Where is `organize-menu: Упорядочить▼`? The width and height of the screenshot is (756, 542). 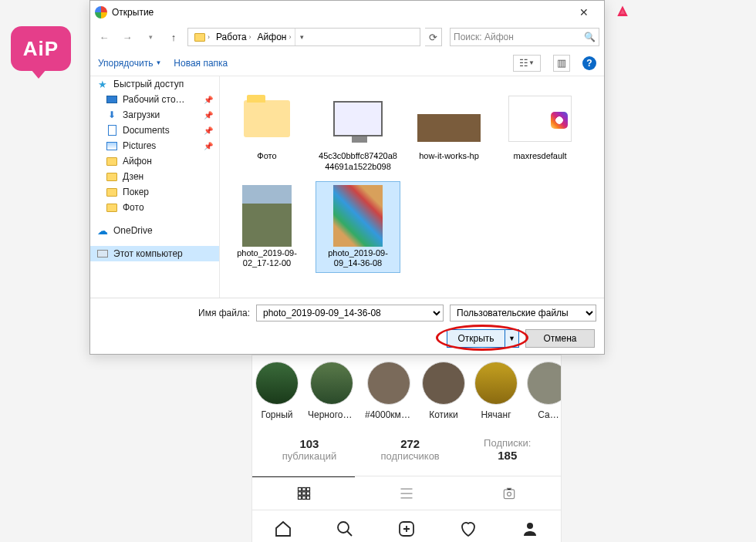 organize-menu: Упорядочить▼ is located at coordinates (130, 63).